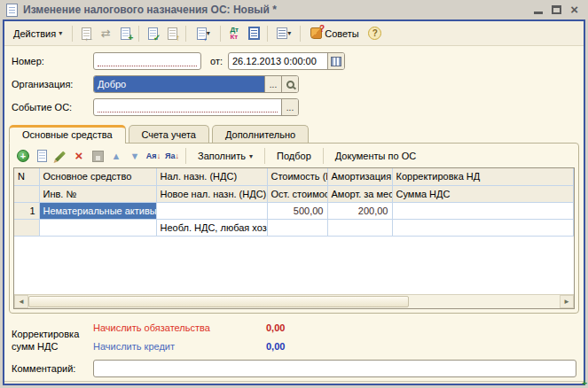 The height and width of the screenshot is (388, 588). Describe the element at coordinates (482, 177) in the screenshot. I see `col-correction: Корректировка НД` at that location.